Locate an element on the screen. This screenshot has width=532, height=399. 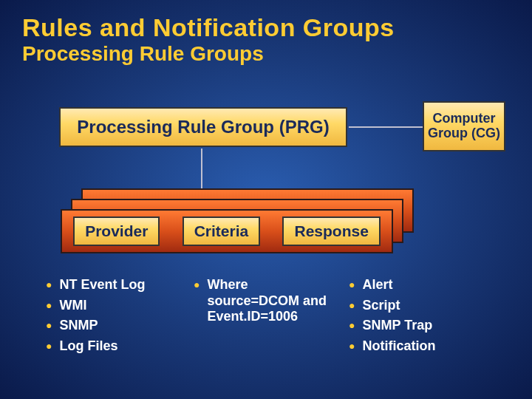
list-item: SNMP is located at coordinates (112, 326).